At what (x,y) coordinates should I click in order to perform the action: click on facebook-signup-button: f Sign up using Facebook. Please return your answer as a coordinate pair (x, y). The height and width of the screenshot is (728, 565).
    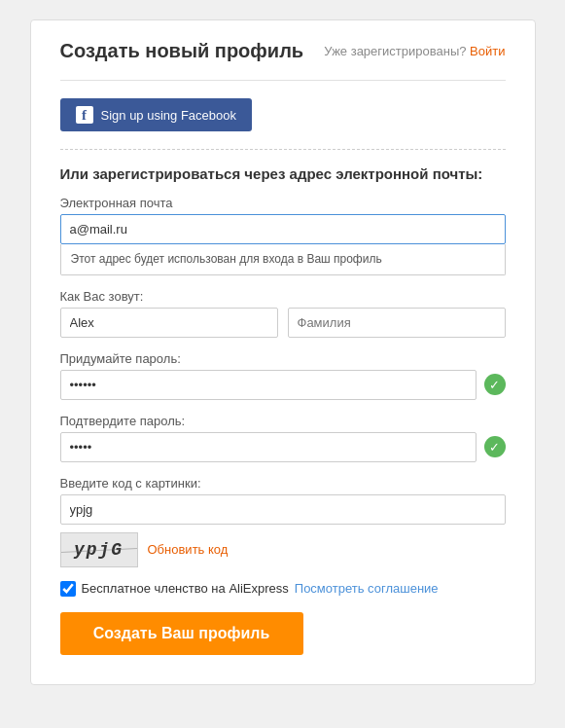
    Looking at the image, I should click on (156, 115).